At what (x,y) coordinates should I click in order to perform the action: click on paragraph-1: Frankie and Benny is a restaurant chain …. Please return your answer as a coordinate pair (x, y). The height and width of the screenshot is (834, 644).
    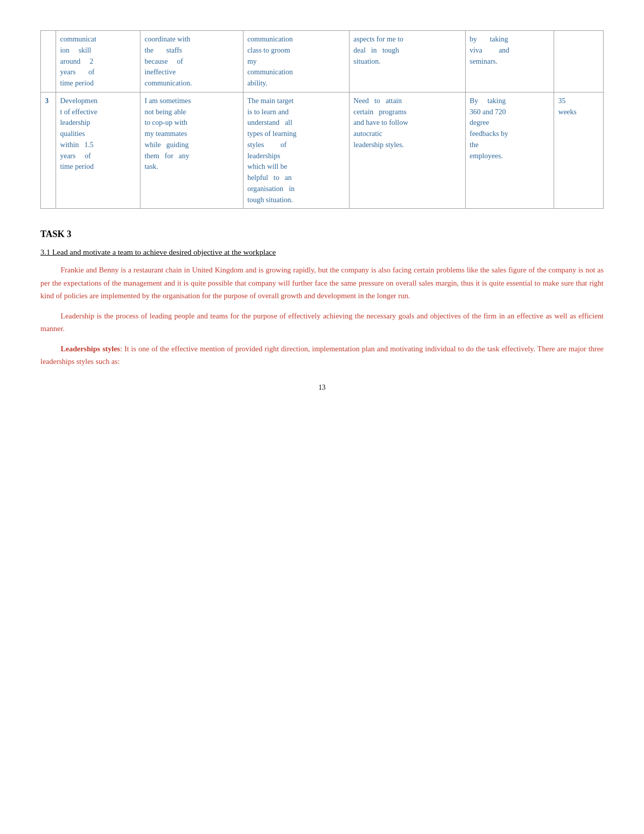
    Looking at the image, I should click on (322, 283).